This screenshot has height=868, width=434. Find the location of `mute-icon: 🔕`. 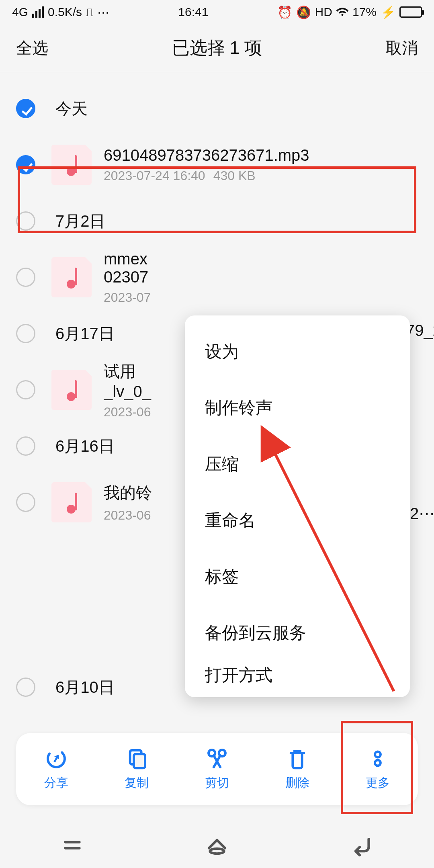

mute-icon: 🔕 is located at coordinates (304, 12).